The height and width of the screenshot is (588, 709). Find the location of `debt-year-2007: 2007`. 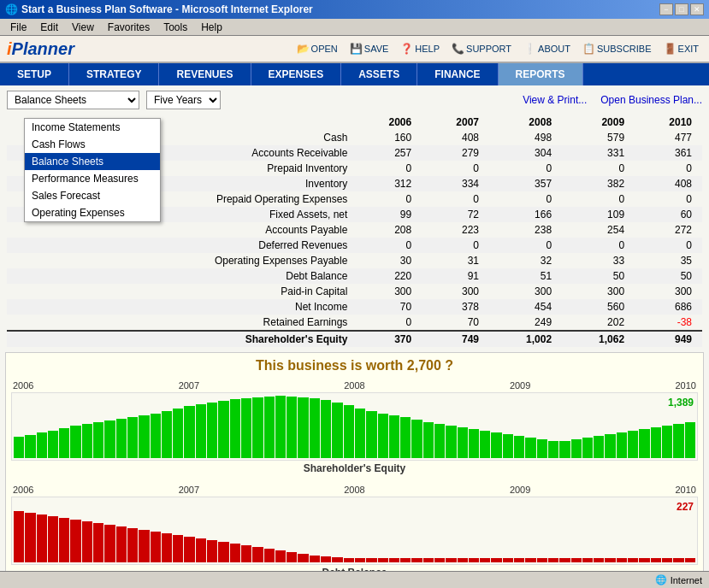

debt-year-2007: 2007 is located at coordinates (189, 490).